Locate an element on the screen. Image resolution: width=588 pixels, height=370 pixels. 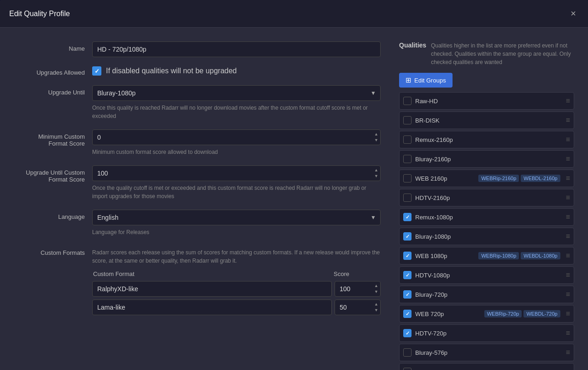
upgrade-until-row: Upgrade Until Bluray-1080p Bluray-720p W… is located at coordinates (197, 103).